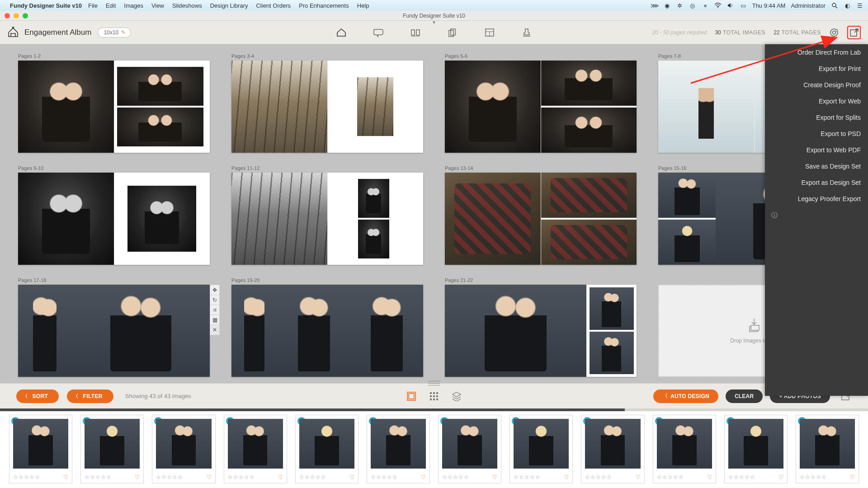 The height and width of the screenshot is (488, 868). What do you see at coordinates (215, 310) in the screenshot?
I see `spread-shuffle-icon: ⤮` at bounding box center [215, 310].